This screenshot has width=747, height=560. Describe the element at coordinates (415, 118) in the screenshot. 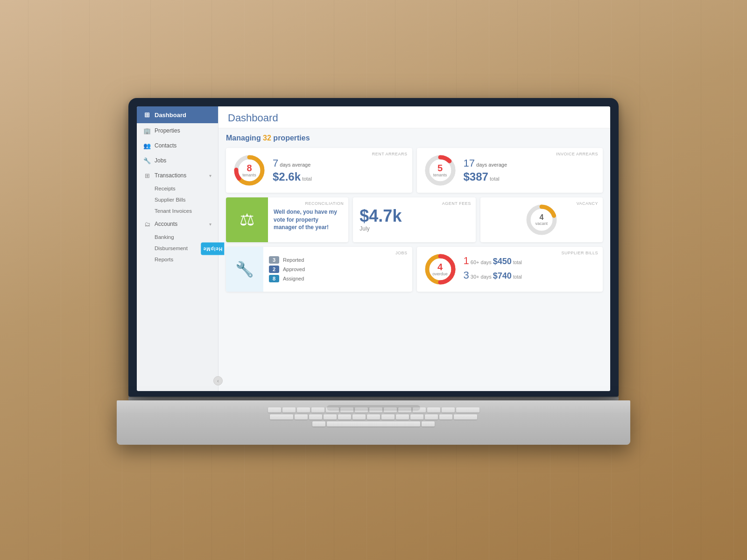

I see `page-header: Dashboard` at that location.